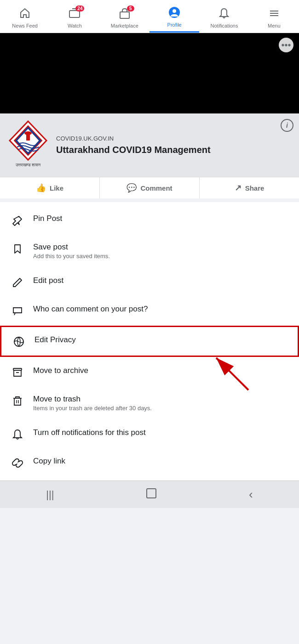 The image size is (299, 644). What do you see at coordinates (150, 73) in the screenshot?
I see `post-image-area: •••` at bounding box center [150, 73].